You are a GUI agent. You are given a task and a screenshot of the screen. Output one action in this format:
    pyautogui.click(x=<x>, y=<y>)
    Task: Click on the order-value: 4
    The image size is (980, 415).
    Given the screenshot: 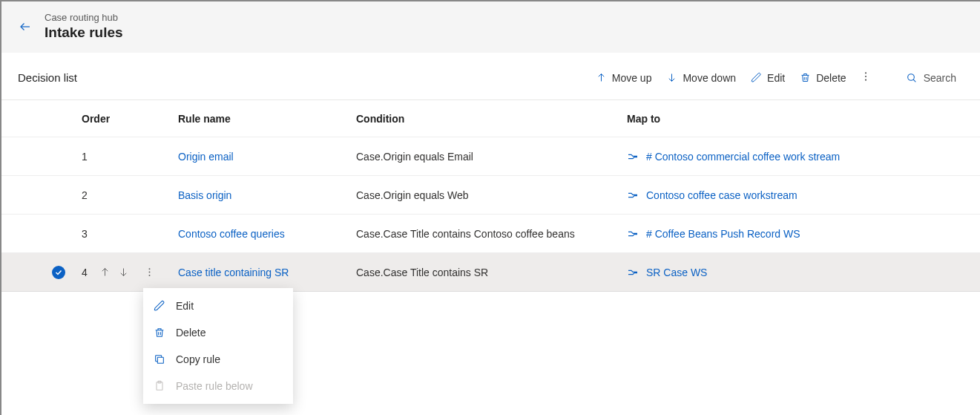 What is the action you would take?
    pyautogui.click(x=87, y=272)
    